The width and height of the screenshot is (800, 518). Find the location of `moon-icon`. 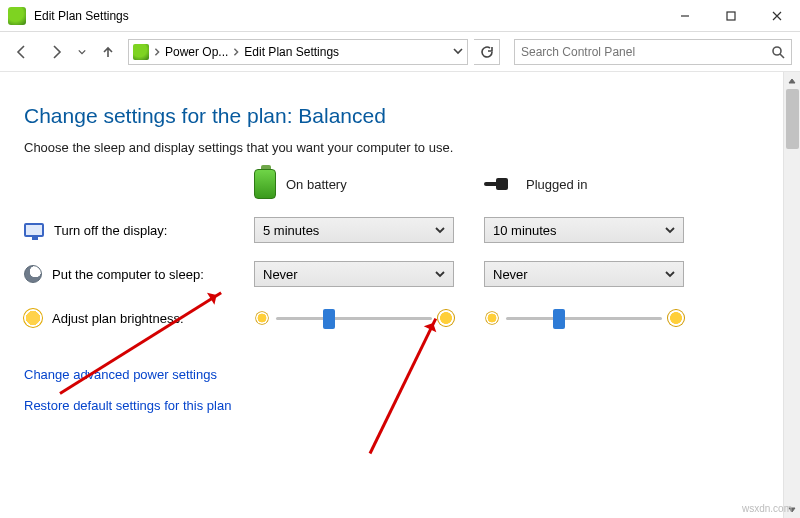

moon-icon is located at coordinates (33, 274).